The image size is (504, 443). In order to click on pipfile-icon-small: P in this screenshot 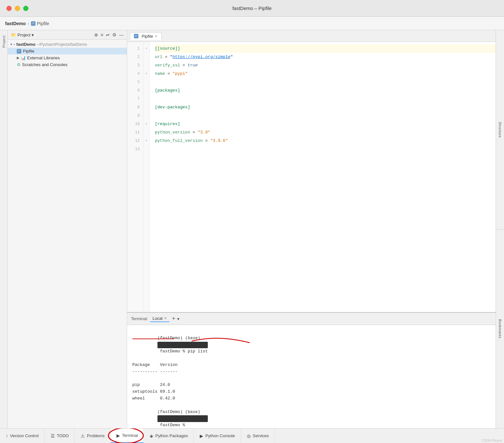, I will do `click(33, 24)`.